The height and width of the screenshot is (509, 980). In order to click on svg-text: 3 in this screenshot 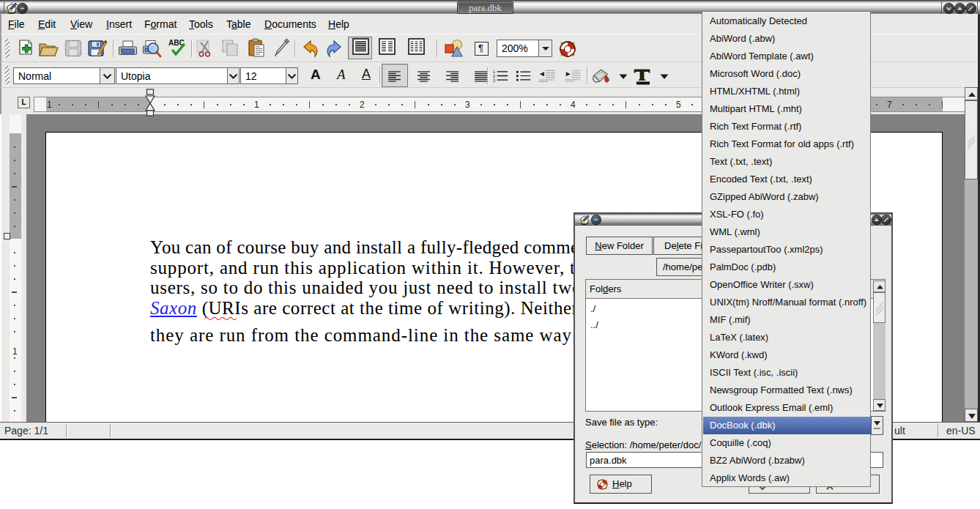, I will do `click(494, 81)`.